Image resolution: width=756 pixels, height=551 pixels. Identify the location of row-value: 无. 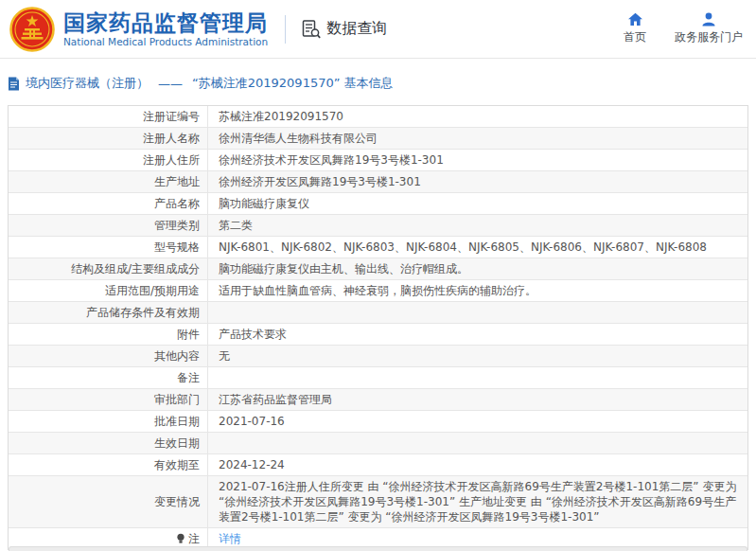
(478, 356).